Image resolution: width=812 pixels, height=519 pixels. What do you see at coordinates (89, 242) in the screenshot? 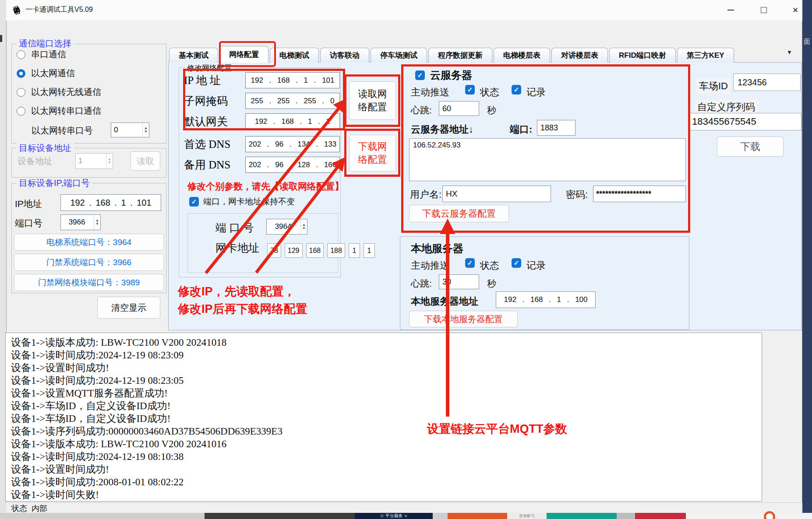
I see `port-shortcut-button: 电梯系统端口号：3964` at bounding box center [89, 242].